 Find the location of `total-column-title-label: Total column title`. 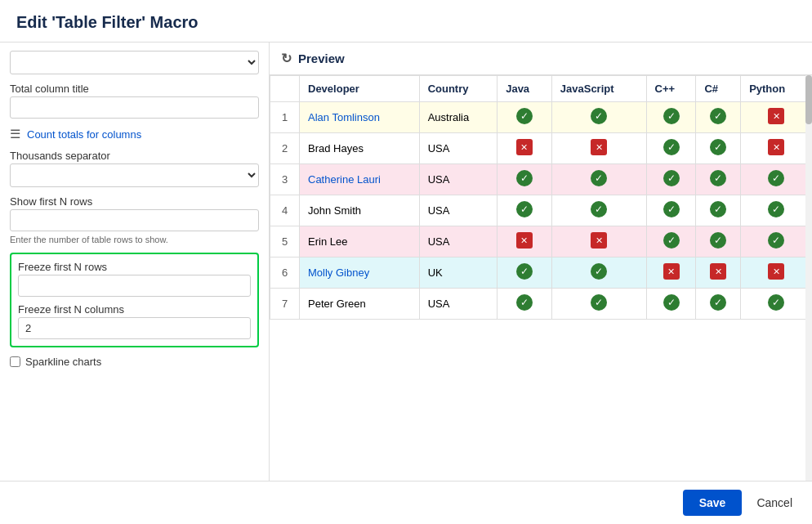

total-column-title-label: Total column title is located at coordinates (134, 88).